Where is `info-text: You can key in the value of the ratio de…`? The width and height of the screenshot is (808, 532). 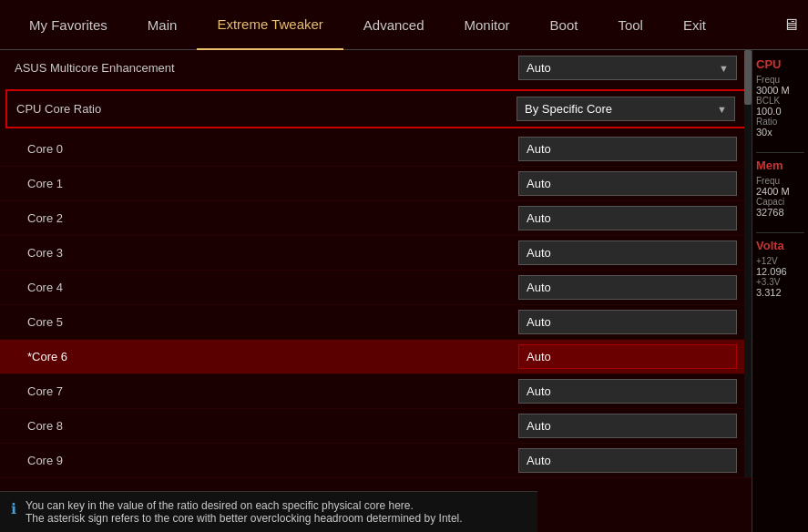 info-text: You can key in the value of the ratio de… is located at coordinates (244, 512).